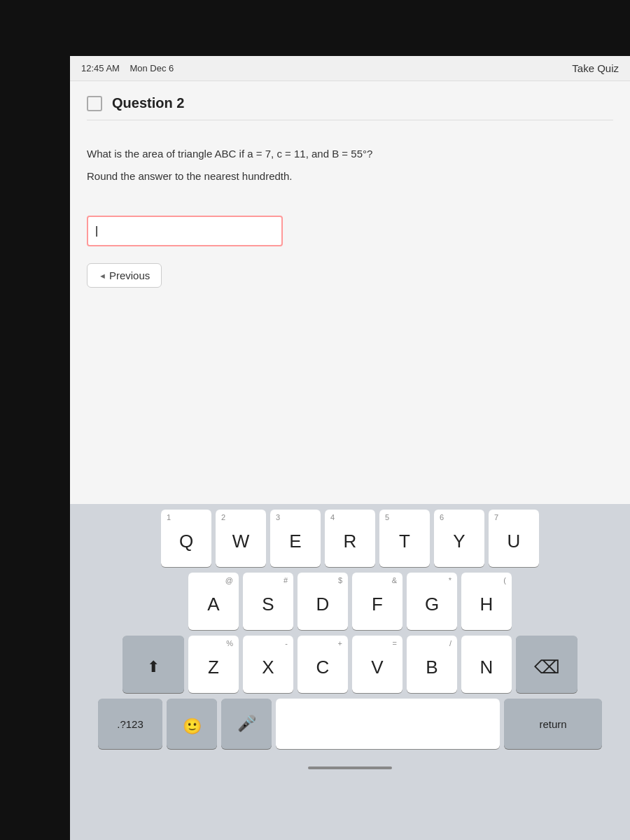 The height and width of the screenshot is (840, 630). I want to click on key-t: 5 T, so click(405, 538).